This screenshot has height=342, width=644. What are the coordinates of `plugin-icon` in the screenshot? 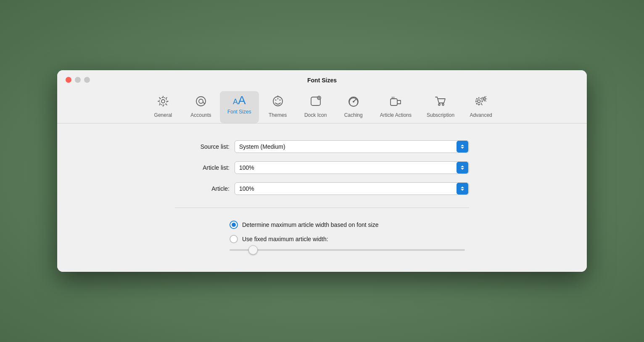 It's located at (396, 102).